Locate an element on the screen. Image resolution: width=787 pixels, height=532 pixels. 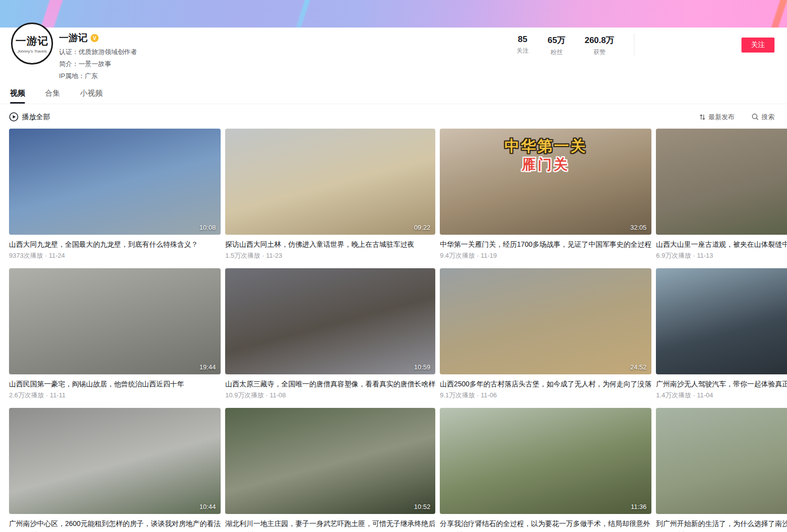
tab-bar: 视频合集小视频 is located at coordinates (393, 94).